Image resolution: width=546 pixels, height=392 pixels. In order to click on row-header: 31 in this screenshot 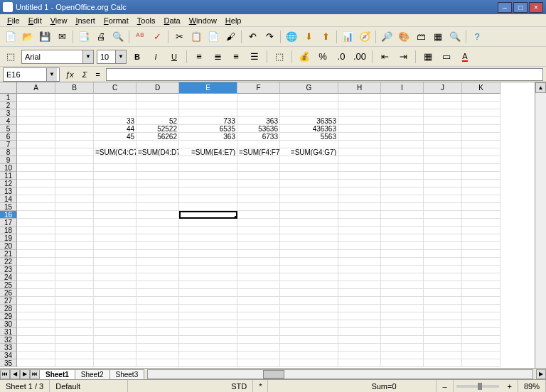, I will do `click(9, 332)`.